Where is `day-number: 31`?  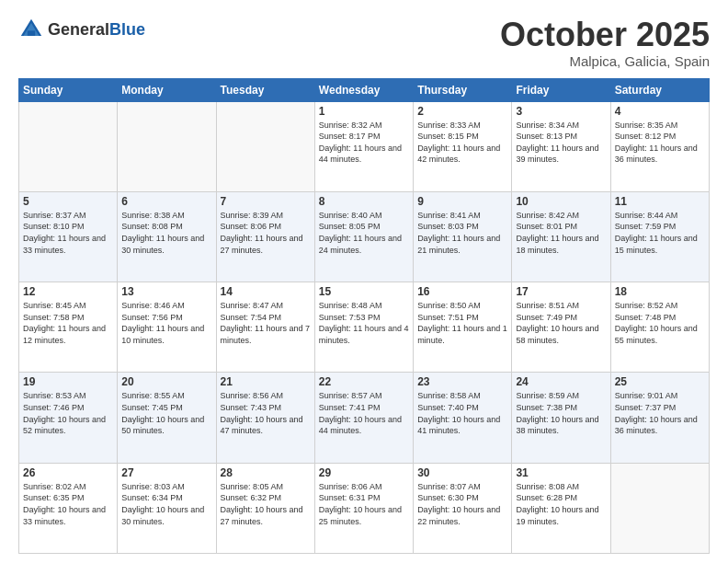 day-number: 31 is located at coordinates (561, 473).